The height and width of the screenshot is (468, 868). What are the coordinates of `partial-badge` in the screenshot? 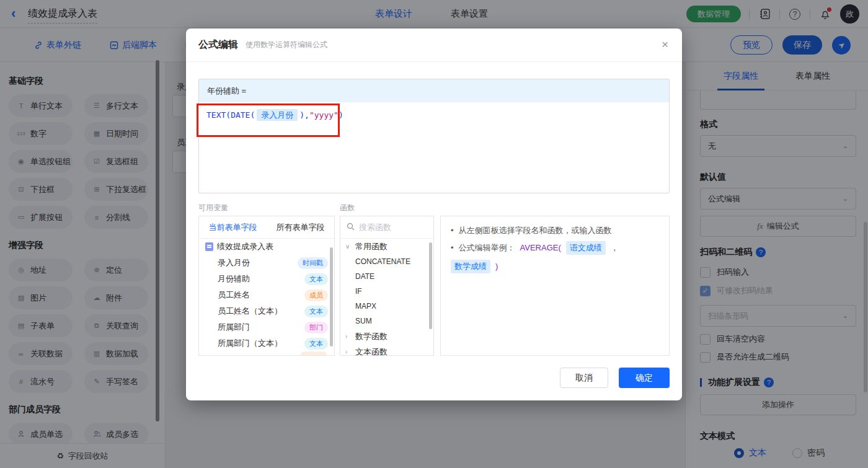 It's located at (314, 353).